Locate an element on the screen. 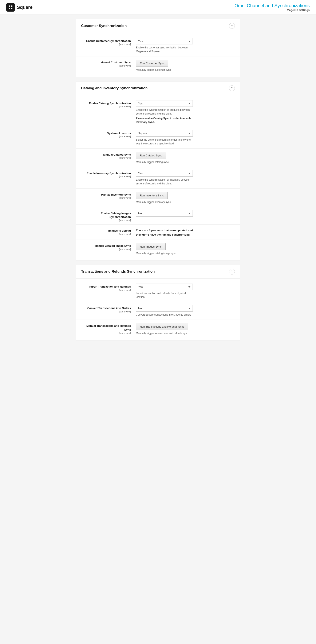 The width and height of the screenshot is (316, 644). select-enable-inventory-sync: YesNo is located at coordinates (164, 174).